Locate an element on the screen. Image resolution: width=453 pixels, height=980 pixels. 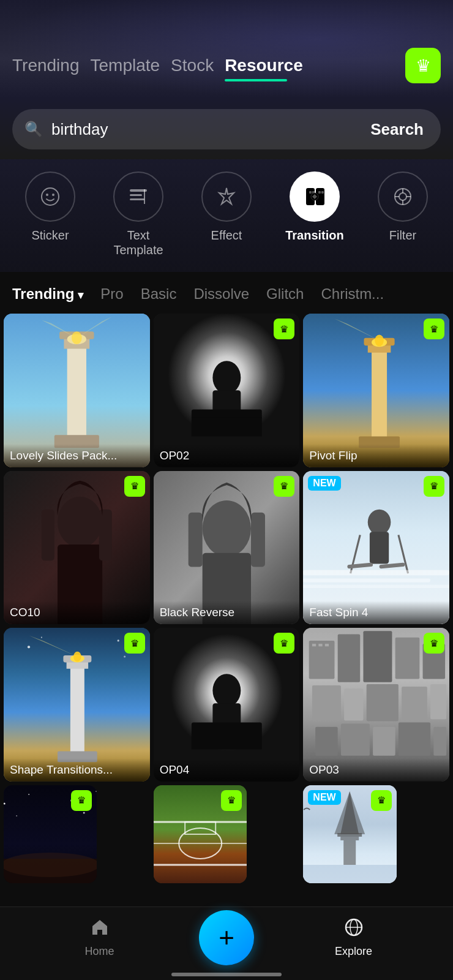
filter-tab-glitch: Glitch is located at coordinates (285, 294).